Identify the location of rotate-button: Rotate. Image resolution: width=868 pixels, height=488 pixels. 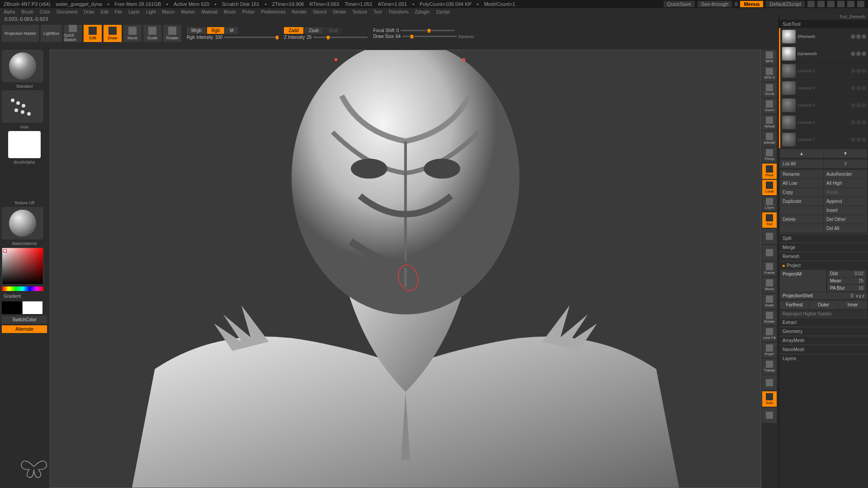
(172, 33).